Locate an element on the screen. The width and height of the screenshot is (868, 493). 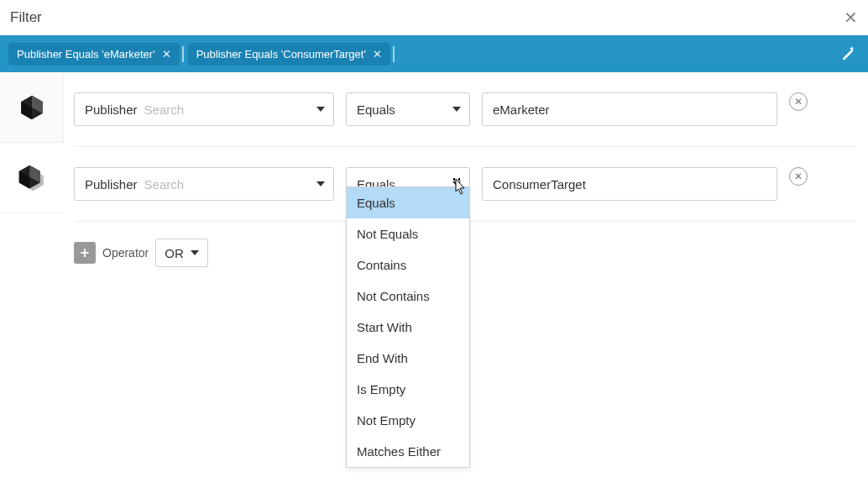
operator-select: Equals is located at coordinates (408, 109).